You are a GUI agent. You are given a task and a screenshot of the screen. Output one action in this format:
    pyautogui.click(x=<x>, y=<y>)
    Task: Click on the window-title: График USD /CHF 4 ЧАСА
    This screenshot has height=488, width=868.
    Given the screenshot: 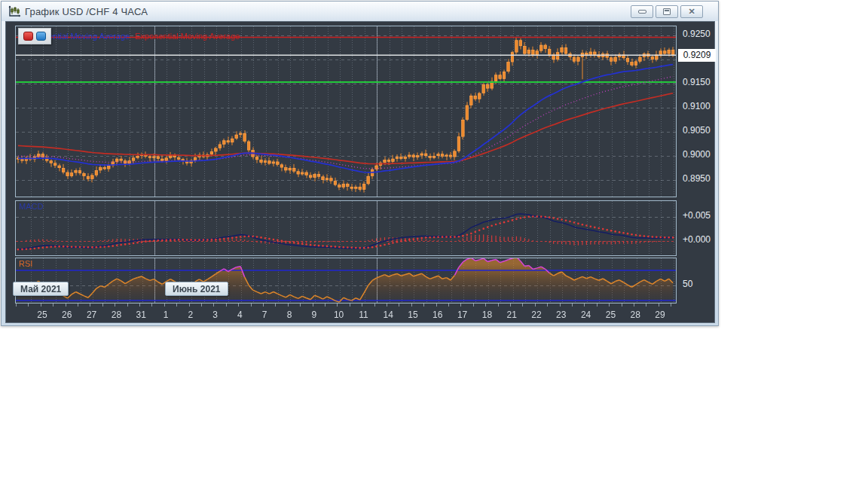 What is the action you would take?
    pyautogui.click(x=86, y=12)
    